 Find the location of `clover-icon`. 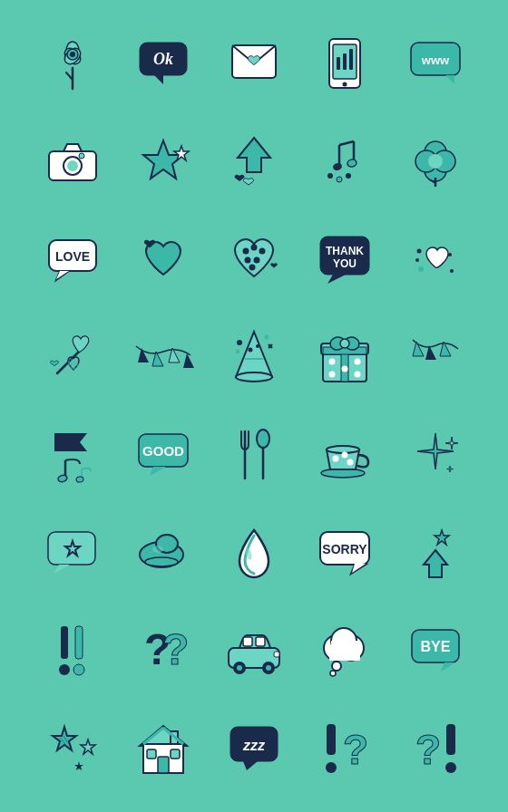

clover-icon is located at coordinates (435, 161).